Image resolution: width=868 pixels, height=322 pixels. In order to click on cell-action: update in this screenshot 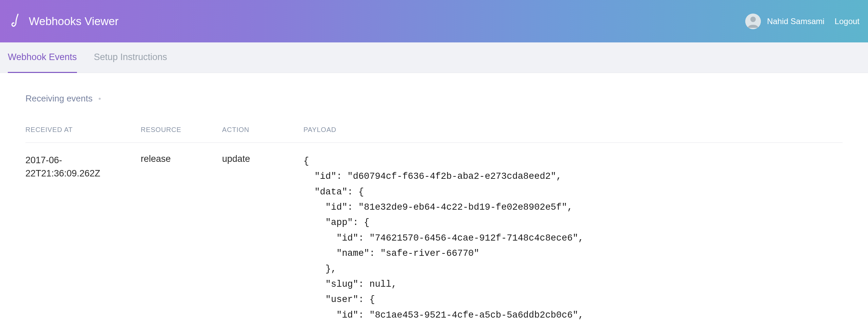, I will do `click(263, 238)`.